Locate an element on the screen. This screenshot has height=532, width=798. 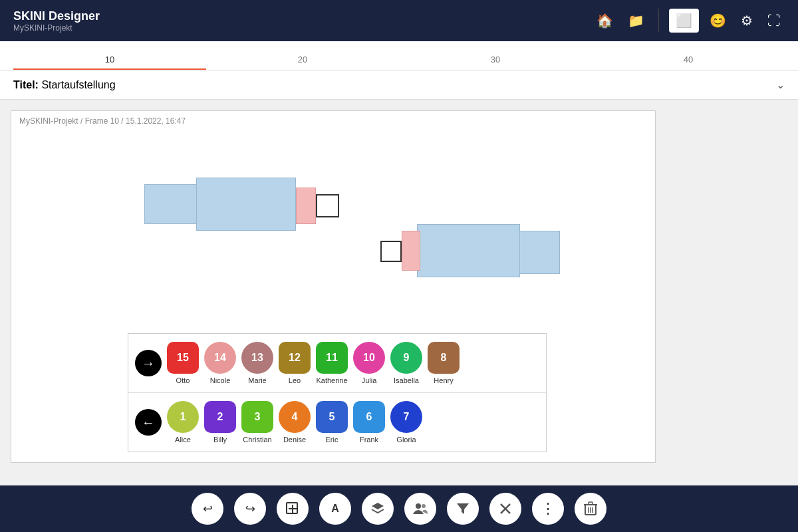
player-name-julia: Julia is located at coordinates (370, 380).